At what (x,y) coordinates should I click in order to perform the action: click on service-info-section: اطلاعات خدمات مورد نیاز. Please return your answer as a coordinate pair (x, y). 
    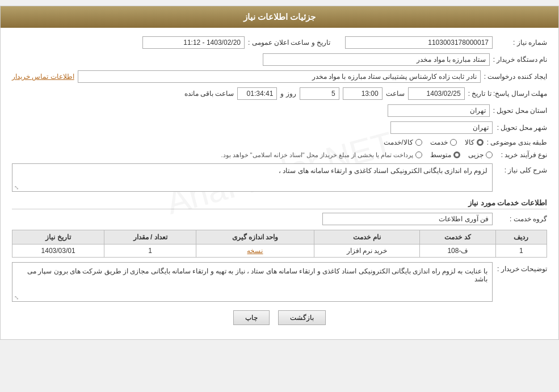
    Looking at the image, I should click on (279, 204).